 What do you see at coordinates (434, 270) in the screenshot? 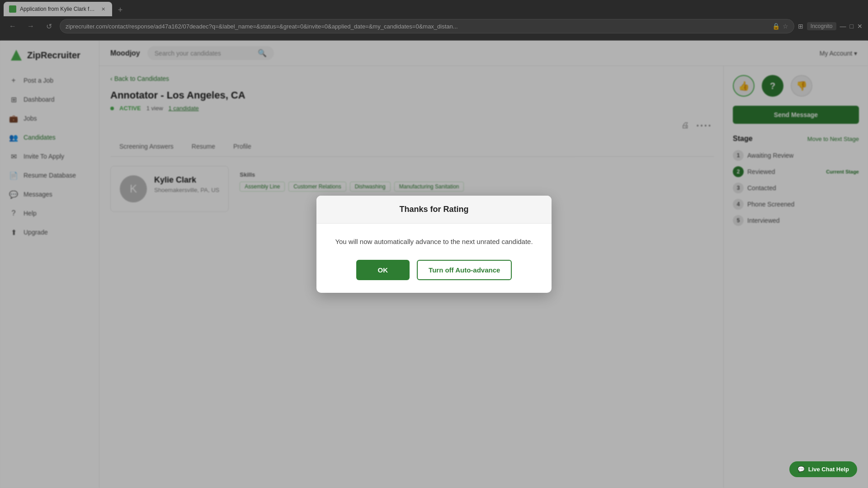
I see `modal-actions: OK Turn off Auto-advance` at bounding box center [434, 270].